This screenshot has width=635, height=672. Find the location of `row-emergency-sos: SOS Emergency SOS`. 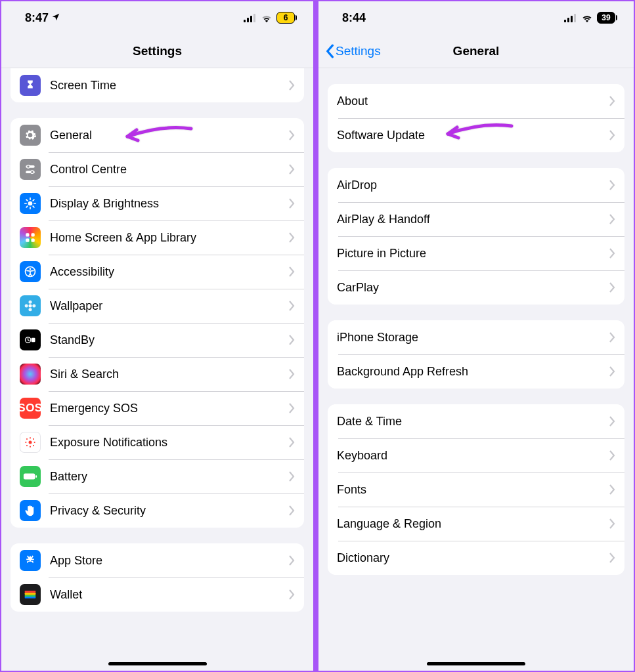

row-emergency-sos: SOS Emergency SOS is located at coordinates (158, 408).